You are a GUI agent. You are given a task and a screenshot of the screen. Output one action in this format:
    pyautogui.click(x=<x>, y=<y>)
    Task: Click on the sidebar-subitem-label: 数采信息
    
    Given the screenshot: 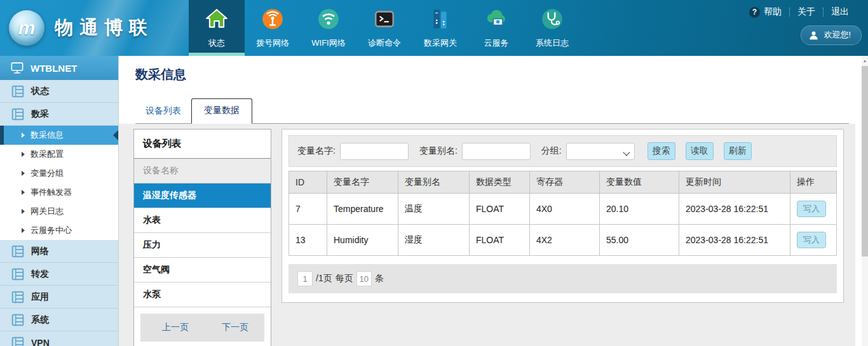 What is the action you would take?
    pyautogui.click(x=47, y=135)
    